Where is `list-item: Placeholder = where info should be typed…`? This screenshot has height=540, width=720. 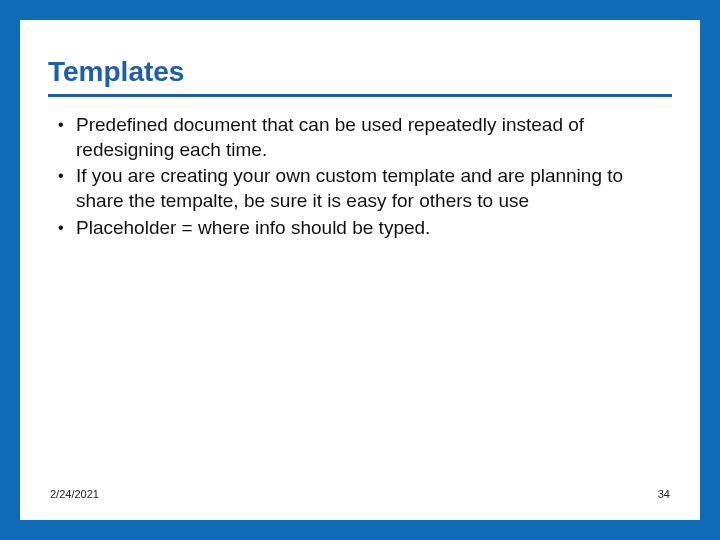
list-item: Placeholder = where info should be typed… is located at coordinates (362, 228).